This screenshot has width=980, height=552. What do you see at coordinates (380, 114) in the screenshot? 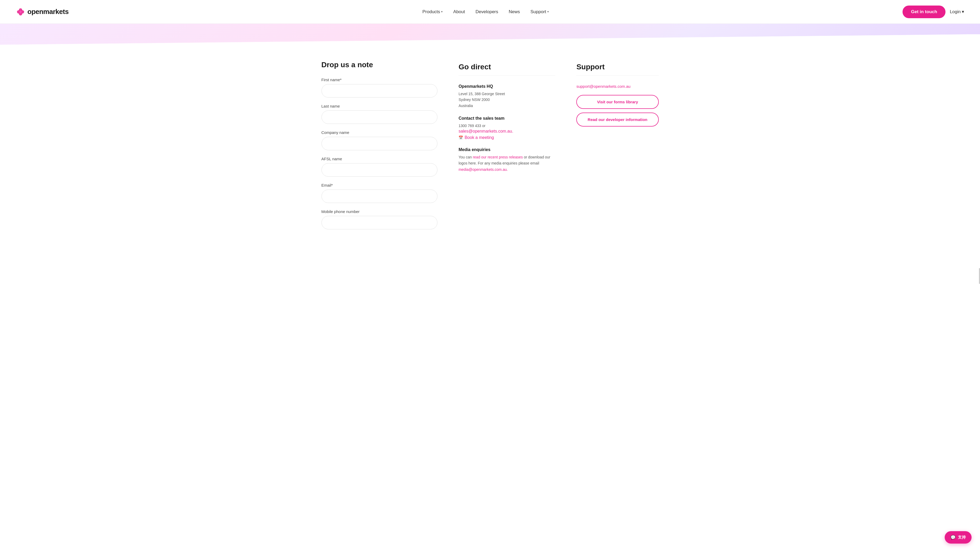
I see `last-name-group: Last name` at bounding box center [380, 114].